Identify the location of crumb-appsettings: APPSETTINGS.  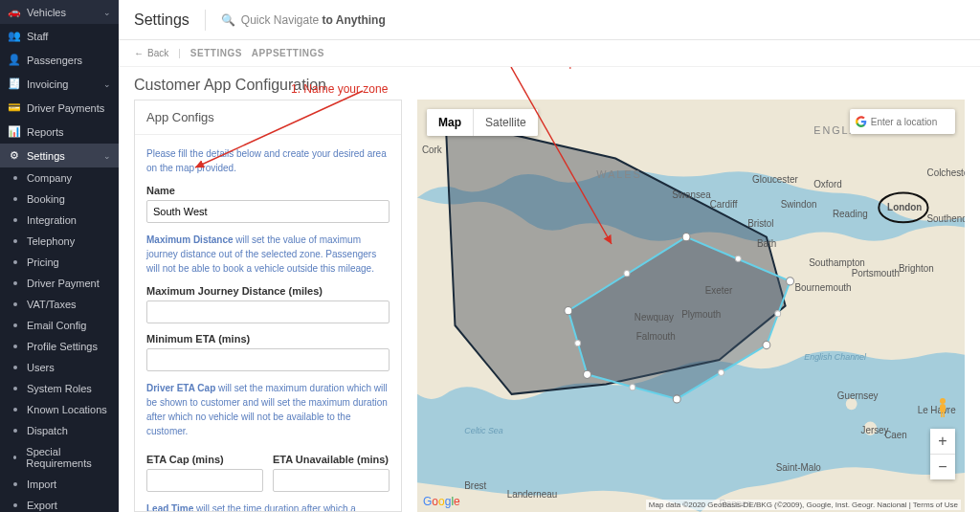
(288, 54).